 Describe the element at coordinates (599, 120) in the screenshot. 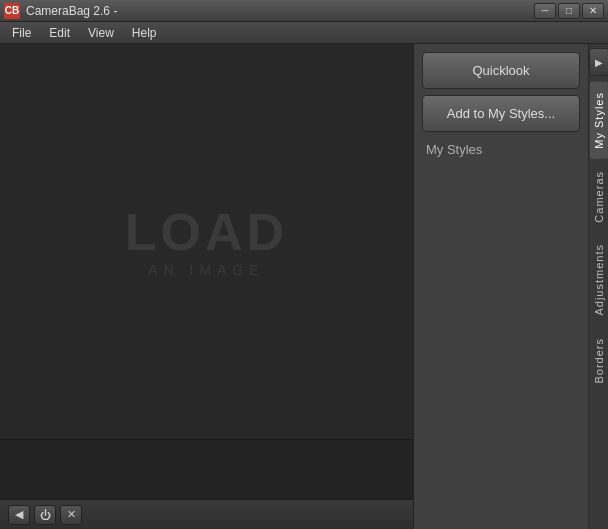

I see `my-styles-tab: My Styles` at that location.